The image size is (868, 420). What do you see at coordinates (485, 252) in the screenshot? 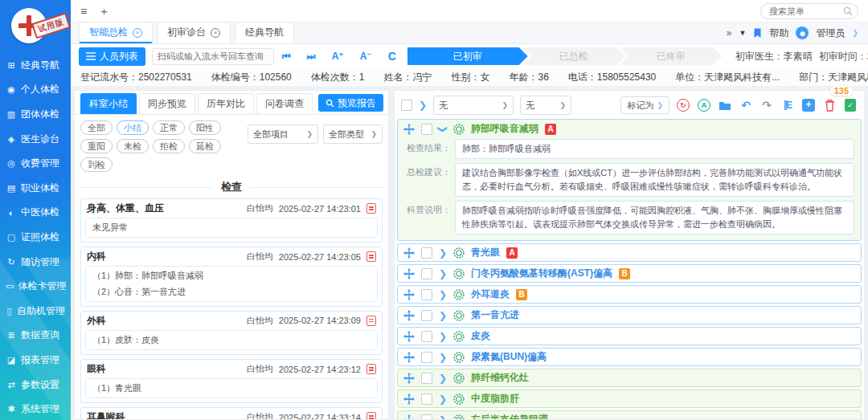
I see `diagnosis-title: 青光眼` at bounding box center [485, 252].